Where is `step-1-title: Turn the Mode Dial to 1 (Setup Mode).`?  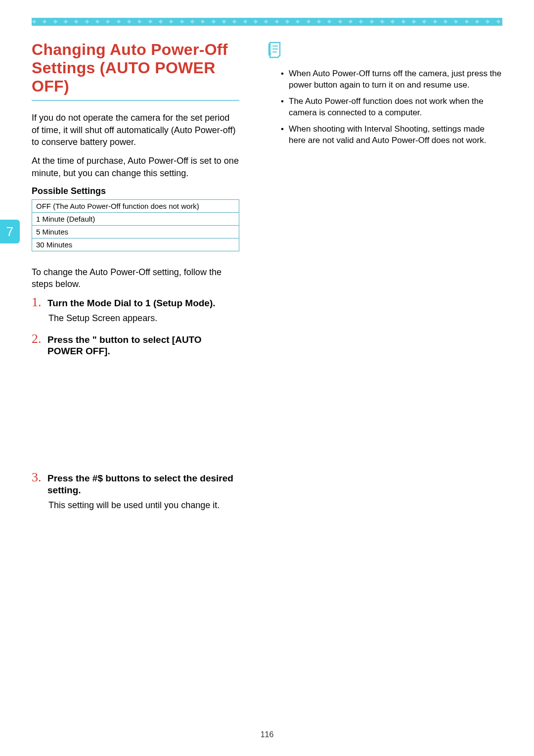
step-1-title: Turn the Mode Dial to 1 (Setup Mode). is located at coordinates (132, 303).